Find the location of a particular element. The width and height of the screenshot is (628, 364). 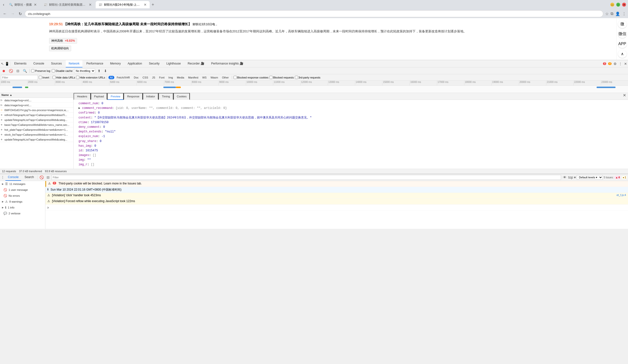

sidebar-item-messages: ▶ ☰ 11 messages is located at coordinates (22, 184).